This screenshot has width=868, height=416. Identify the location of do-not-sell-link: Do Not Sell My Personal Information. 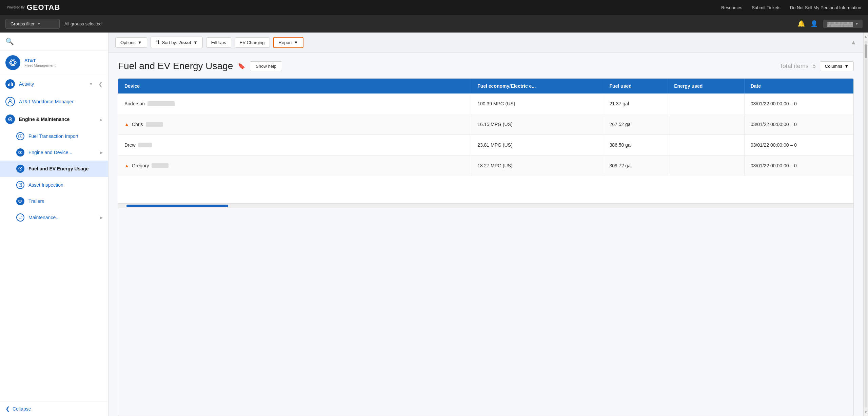
(826, 7).